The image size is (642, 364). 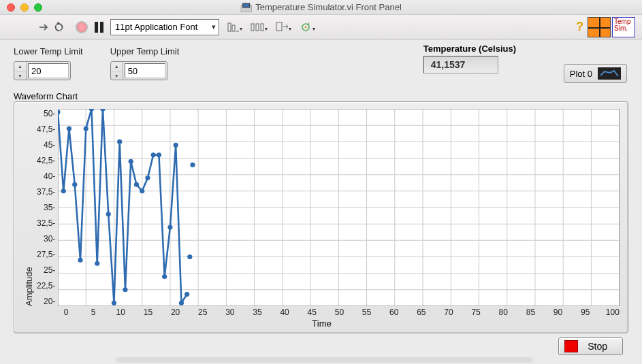 What do you see at coordinates (591, 346) in the screenshot?
I see `stop-button: Stop` at bounding box center [591, 346].